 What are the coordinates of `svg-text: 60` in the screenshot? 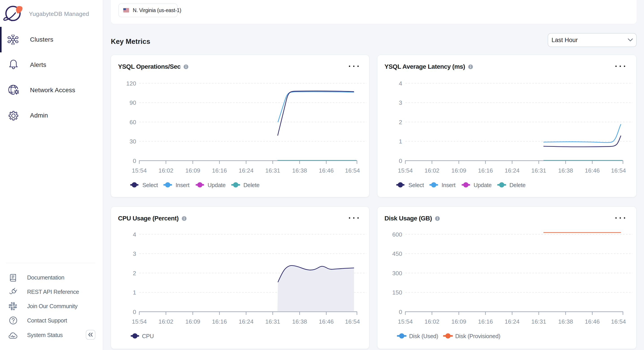 It's located at (133, 122).